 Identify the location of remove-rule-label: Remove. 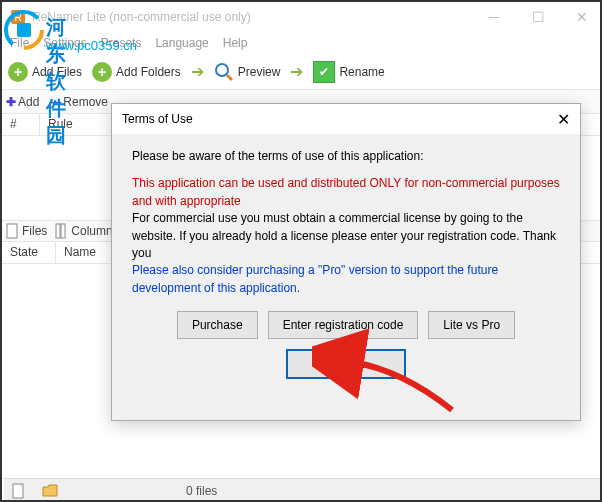
(86, 102).